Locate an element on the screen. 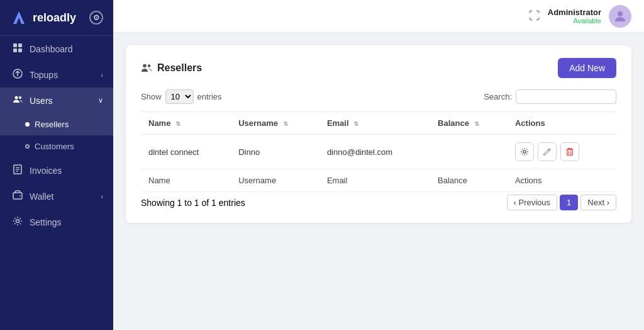 The width and height of the screenshot is (644, 330). admin-name: Administrator is located at coordinates (575, 13).